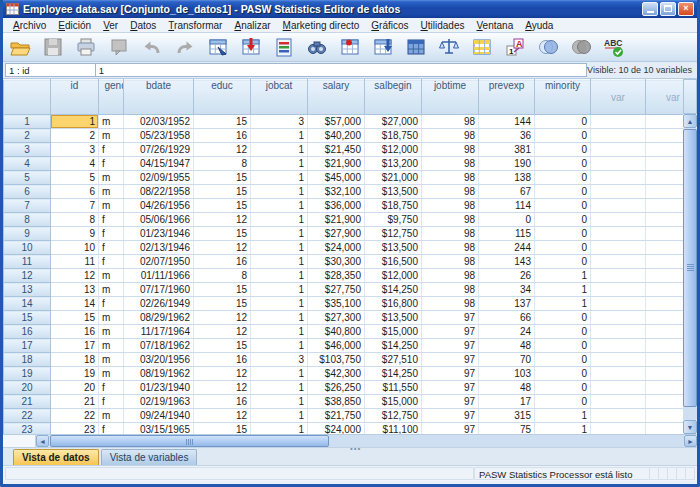 This screenshot has height=487, width=700. I want to click on column-header-var: var, so click(665, 98).